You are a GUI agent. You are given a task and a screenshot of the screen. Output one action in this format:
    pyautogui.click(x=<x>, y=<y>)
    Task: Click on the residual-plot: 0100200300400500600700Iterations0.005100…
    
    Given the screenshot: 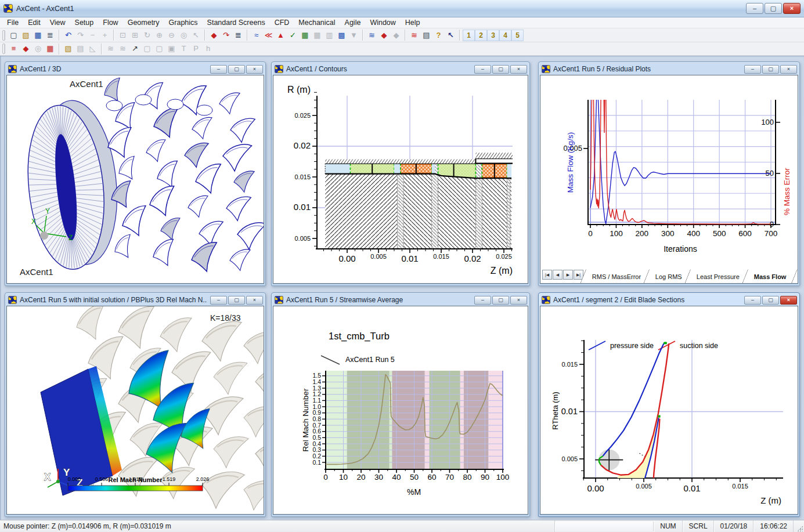 What is the action you would take?
    pyautogui.click(x=669, y=172)
    